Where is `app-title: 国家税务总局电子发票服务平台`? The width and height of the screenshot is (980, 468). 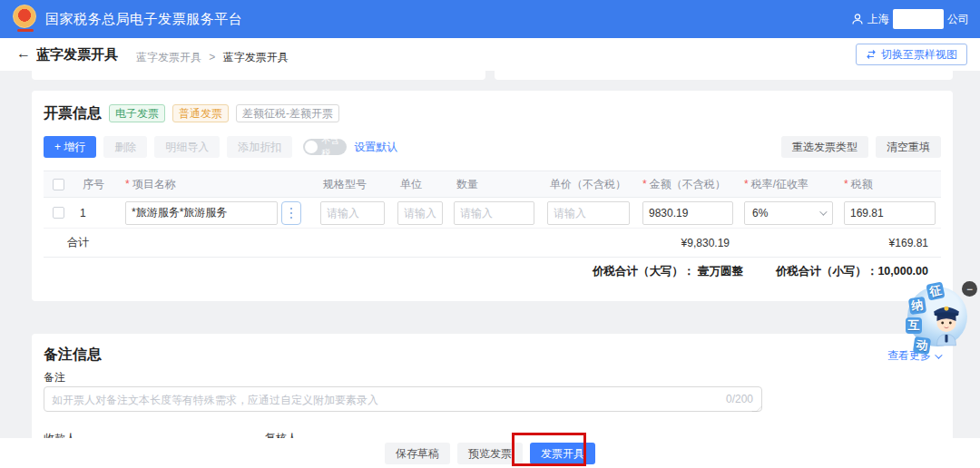
app-title: 国家税务总局电子发票服务平台 is located at coordinates (143, 20).